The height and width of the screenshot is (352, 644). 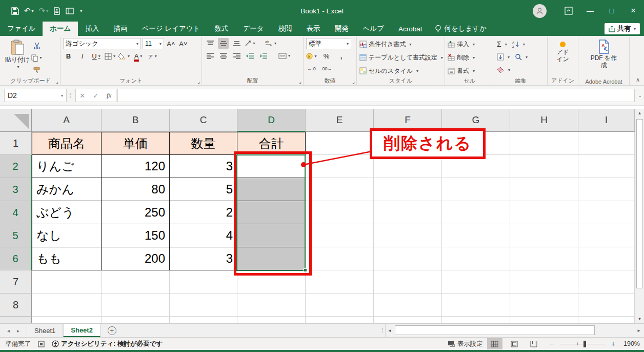 What do you see at coordinates (15, 11) in the screenshot?
I see `save-icon` at bounding box center [15, 11].